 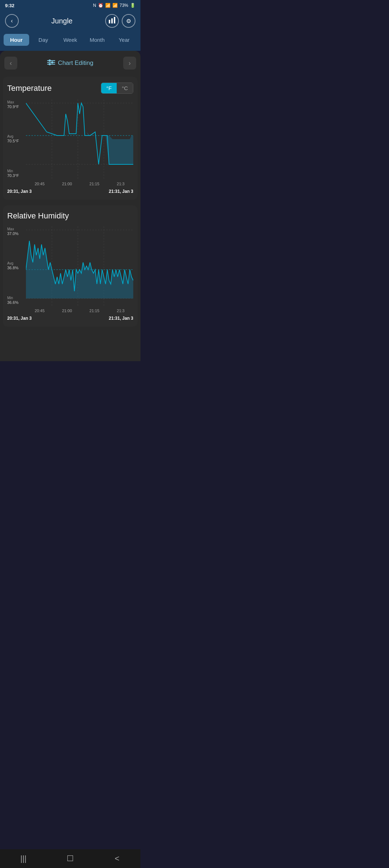 What do you see at coordinates (94, 5) in the screenshot?
I see `notification-icon: N` at bounding box center [94, 5].